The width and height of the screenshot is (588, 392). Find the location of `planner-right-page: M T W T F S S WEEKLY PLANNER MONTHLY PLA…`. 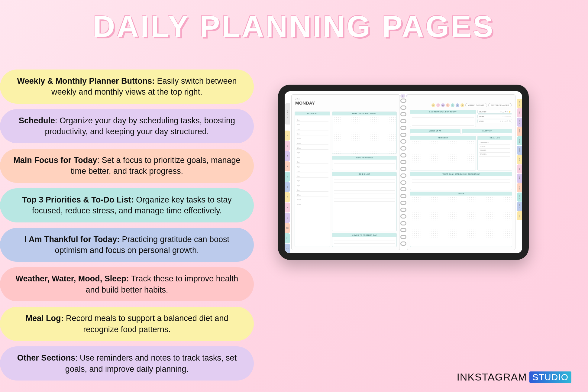

planner-right-page: M T W T F S S WEEKLY PLANNER MONTHLY PLA… is located at coordinates (461, 172).